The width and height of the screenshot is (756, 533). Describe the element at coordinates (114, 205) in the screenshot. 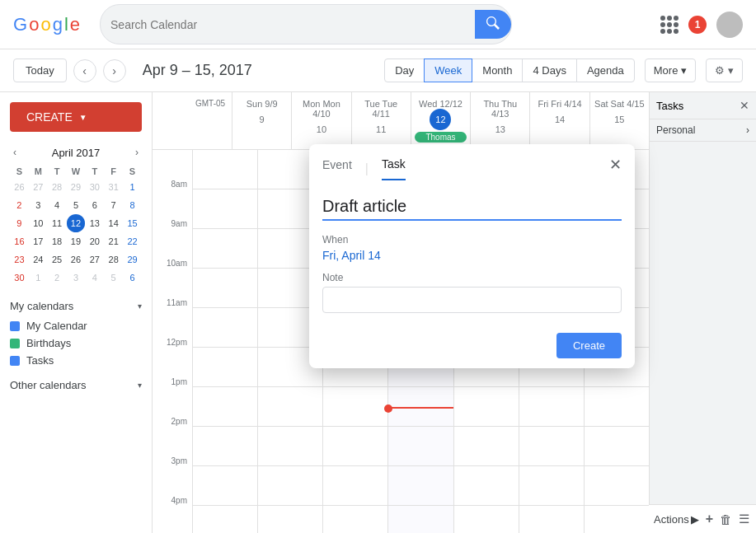

I see `mini-cal-day: 7` at that location.